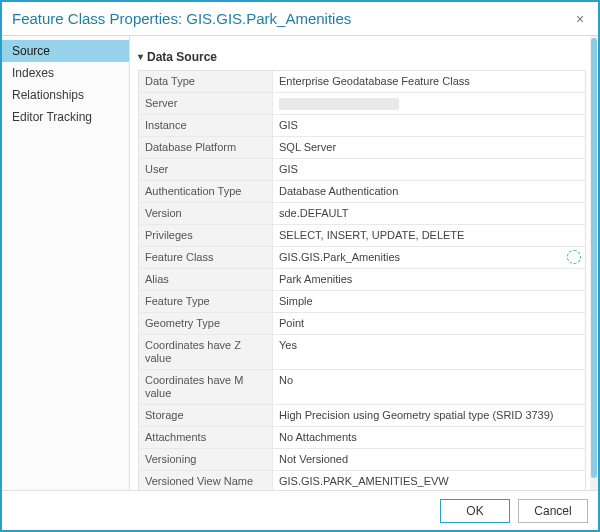 Image resolution: width=600 pixels, height=532 pixels. What do you see at coordinates (362, 148) in the screenshot?
I see `property-row: Database PlatformSQL Server` at bounding box center [362, 148].